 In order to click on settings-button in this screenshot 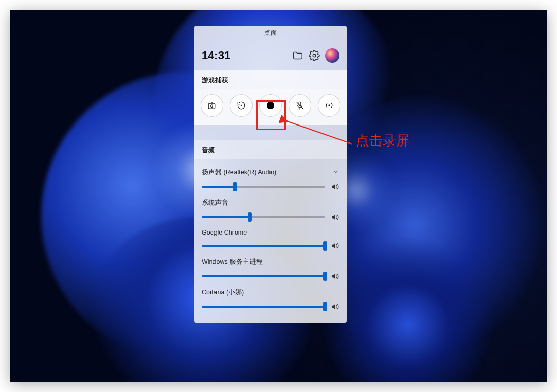, I will do `click(314, 56)`.